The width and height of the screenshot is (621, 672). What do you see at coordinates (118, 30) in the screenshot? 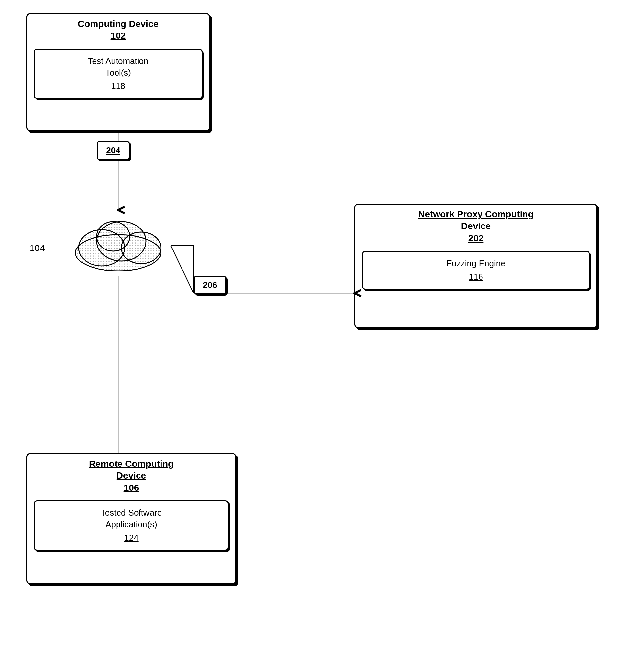
I see `device-102-title: Computing Device 102` at bounding box center [118, 30].